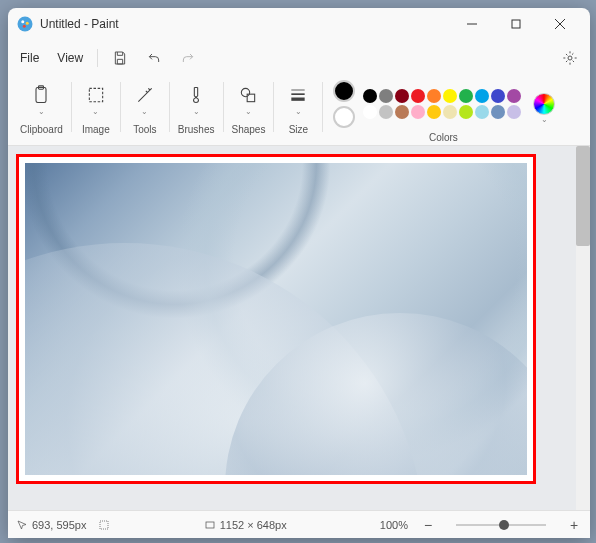 The width and height of the screenshot is (596, 543). I want to click on window-title: Untitled - Paint, so click(80, 24).